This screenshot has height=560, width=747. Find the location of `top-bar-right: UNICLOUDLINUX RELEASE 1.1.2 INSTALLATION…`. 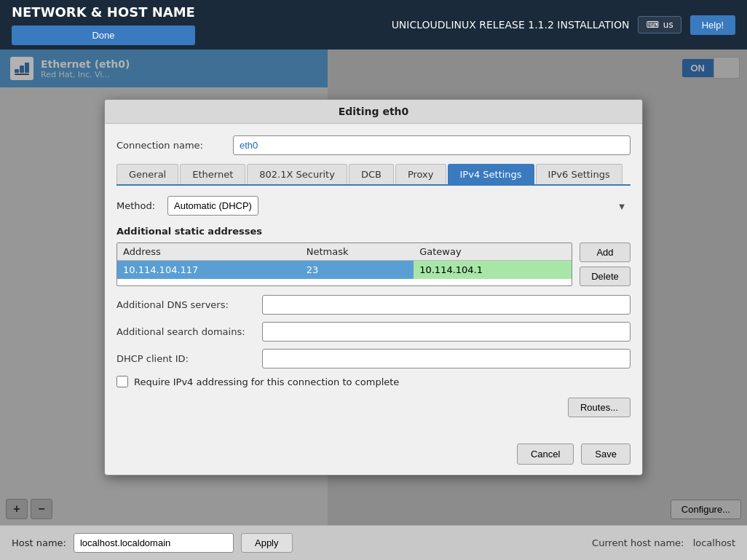

top-bar-right: UNICLOUDLINUX RELEASE 1.1.2 INSTALLATION… is located at coordinates (564, 25).